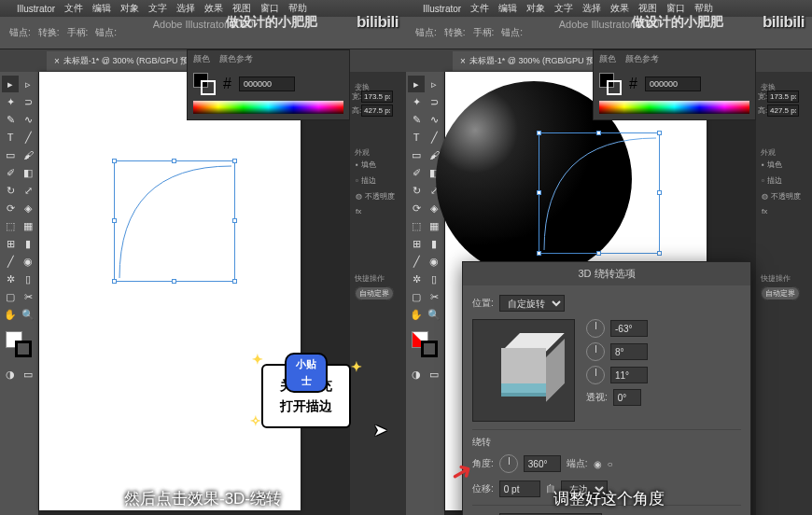 The height and width of the screenshot is (515, 812). I want to click on document-tab: × 未标题-1* @ 300% (RGB/GPU 预览), so click(127, 62).